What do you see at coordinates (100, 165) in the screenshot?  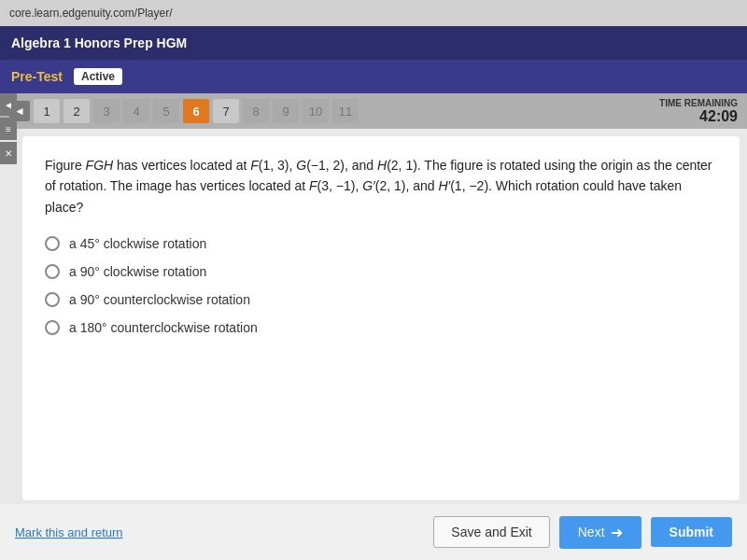 I see `figure-name: FGH` at bounding box center [100, 165].